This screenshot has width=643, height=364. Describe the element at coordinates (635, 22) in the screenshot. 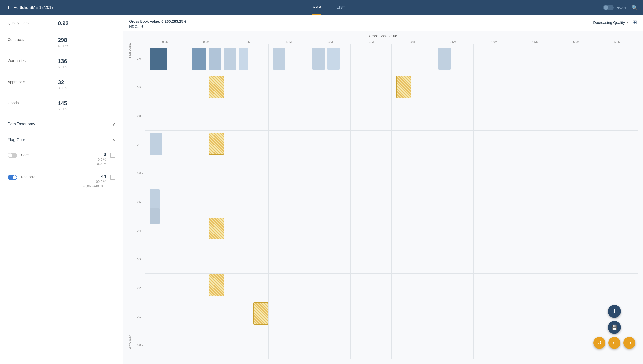

I see `grid-view-icon: ⊞` at that location.